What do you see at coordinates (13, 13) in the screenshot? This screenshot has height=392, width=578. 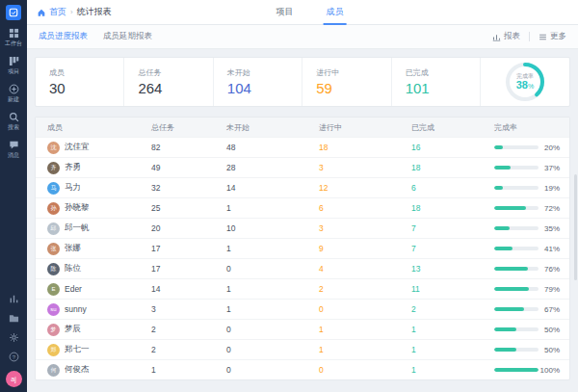 I see `app-logo` at bounding box center [13, 13].